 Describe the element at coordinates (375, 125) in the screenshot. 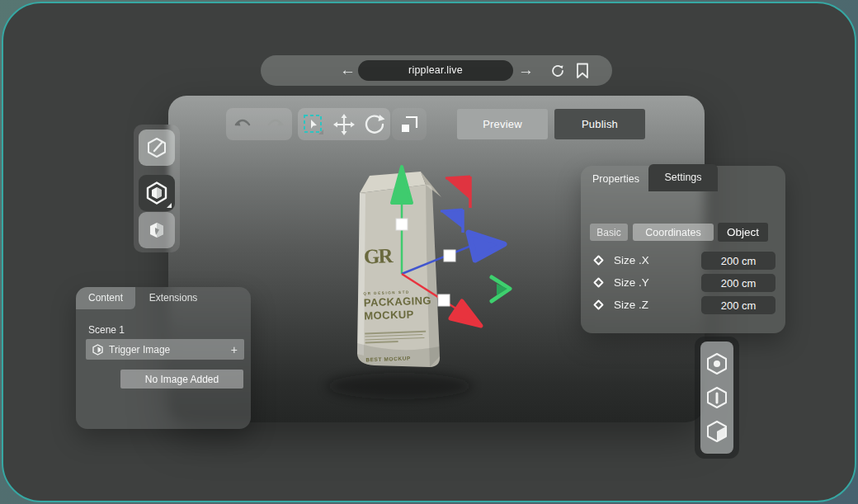

I see `rotate-icon` at that location.